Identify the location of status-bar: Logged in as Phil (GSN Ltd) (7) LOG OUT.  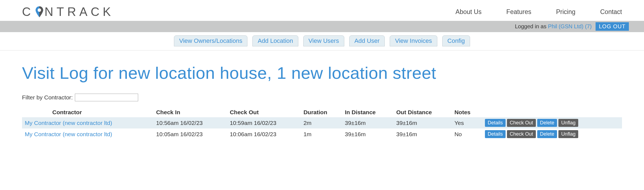
(322, 26).